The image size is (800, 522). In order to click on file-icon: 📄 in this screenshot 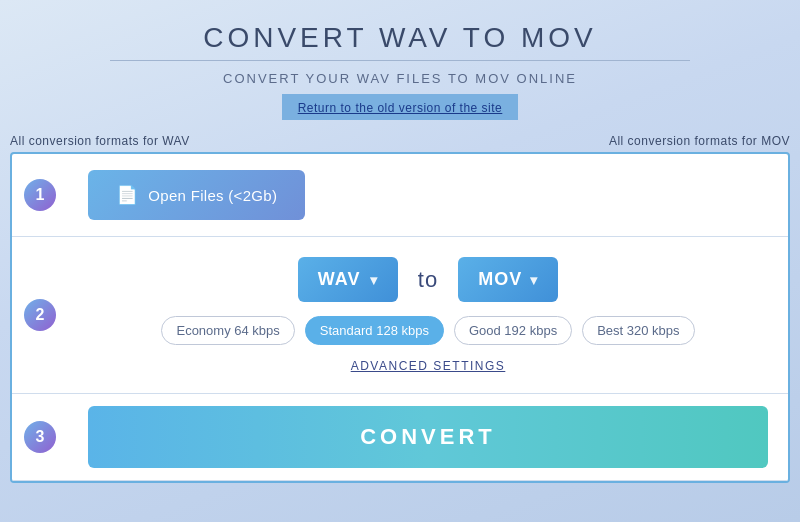, I will do `click(127, 195)`.